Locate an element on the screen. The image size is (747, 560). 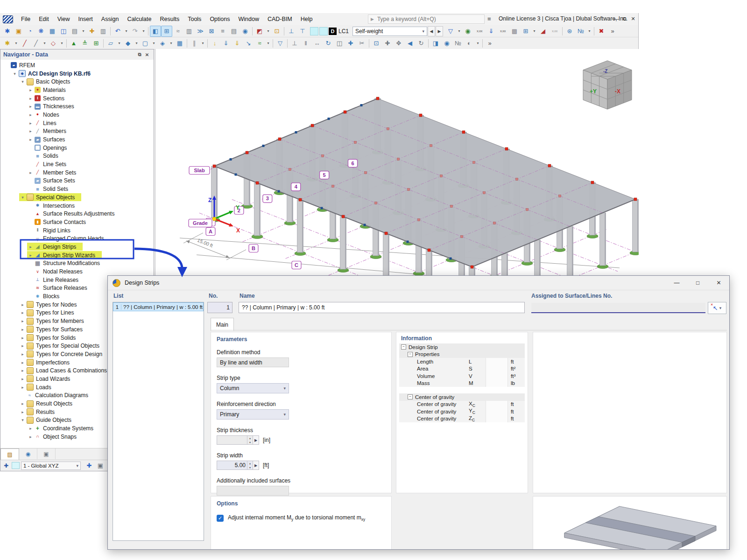
search-list-icon: ≡ is located at coordinates (491, 20).